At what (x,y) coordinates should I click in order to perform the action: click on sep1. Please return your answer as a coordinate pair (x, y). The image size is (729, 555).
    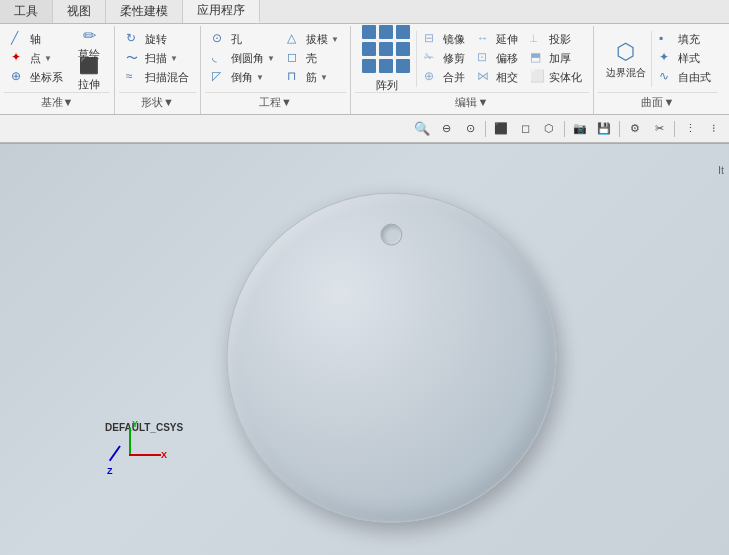
    Looking at the image, I should click on (486, 129).